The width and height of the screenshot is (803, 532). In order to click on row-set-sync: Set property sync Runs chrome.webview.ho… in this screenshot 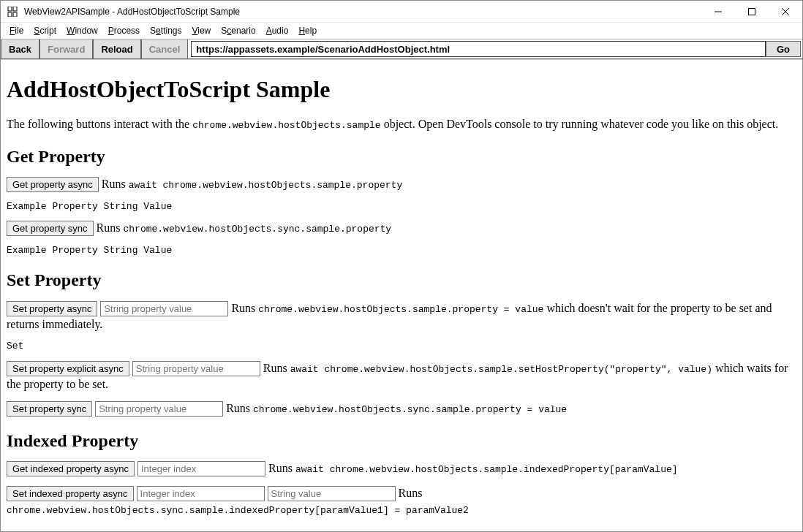, I will do `click(402, 409)`.